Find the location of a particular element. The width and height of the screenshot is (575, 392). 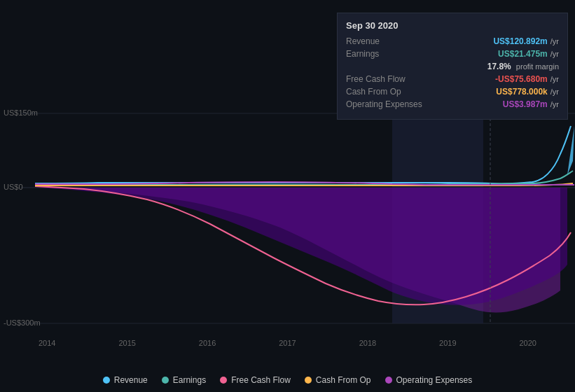

x-axis: 2014 2015 2016 2017 2018 2019 2020 is located at coordinates (287, 343).